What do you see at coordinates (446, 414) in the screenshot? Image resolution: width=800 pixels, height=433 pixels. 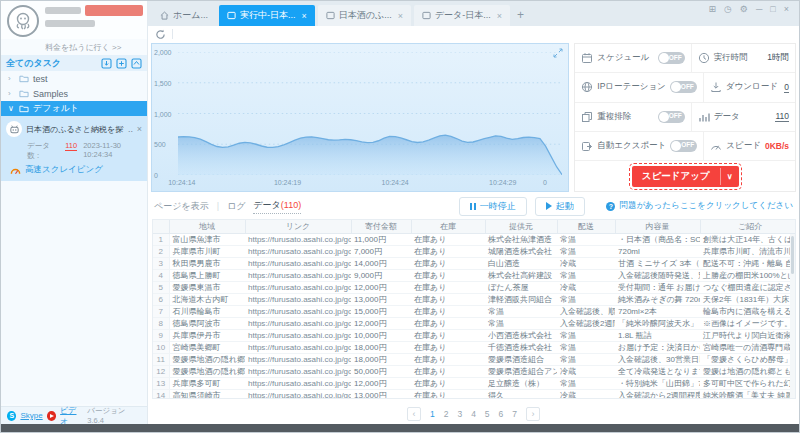 I see `page-2: 2` at bounding box center [446, 414].